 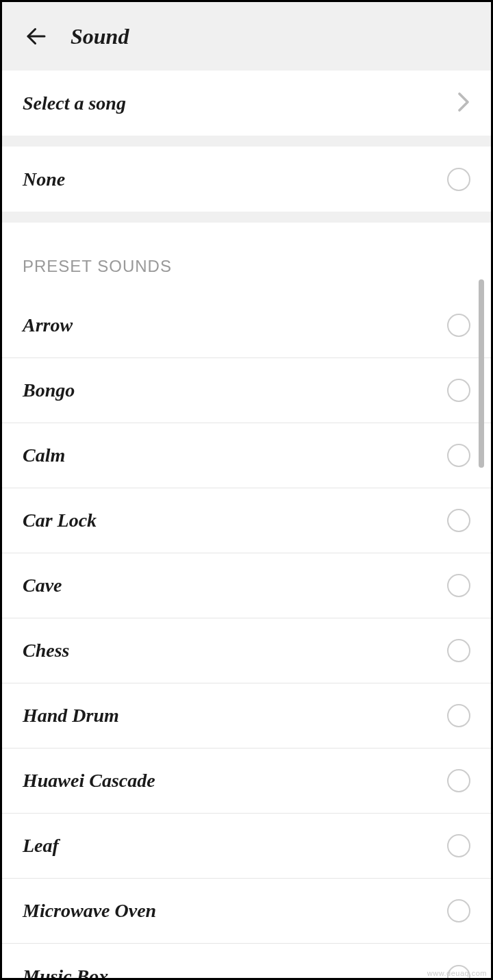 I want to click on back-arrow-icon, so click(x=36, y=36).